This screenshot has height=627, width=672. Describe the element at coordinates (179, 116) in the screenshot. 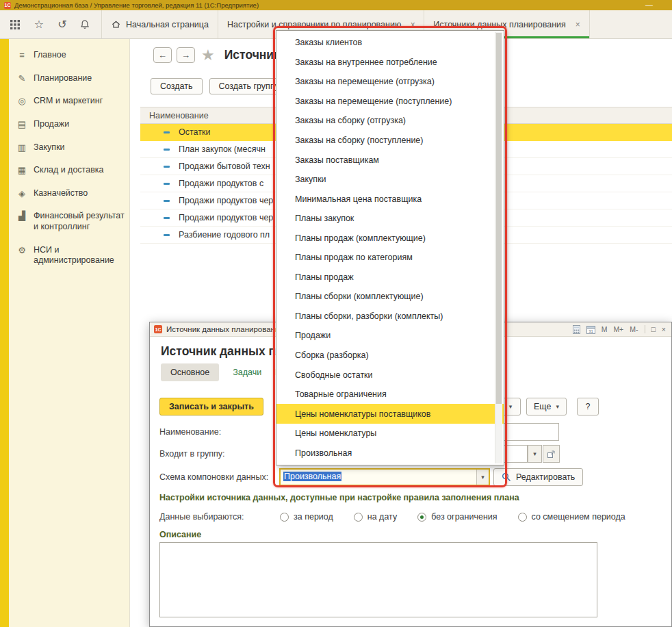

I see `column-name-header: Наименование` at that location.